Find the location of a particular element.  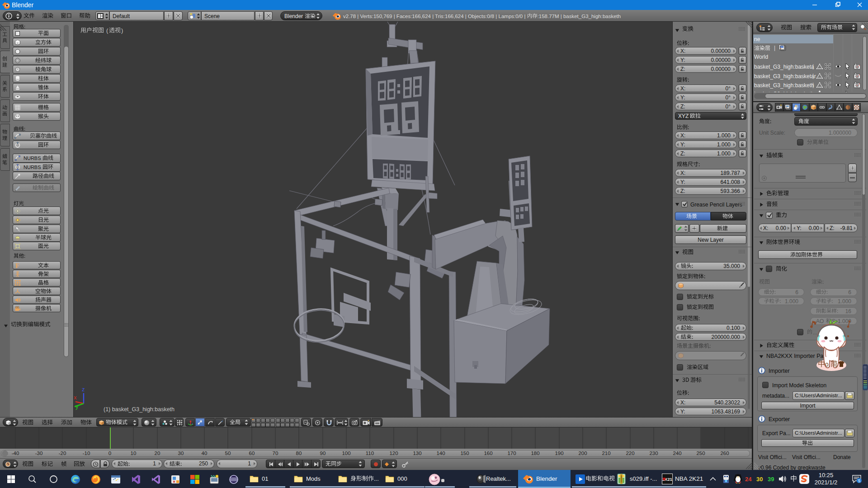

svg-text: F is located at coordinates (17, 266).